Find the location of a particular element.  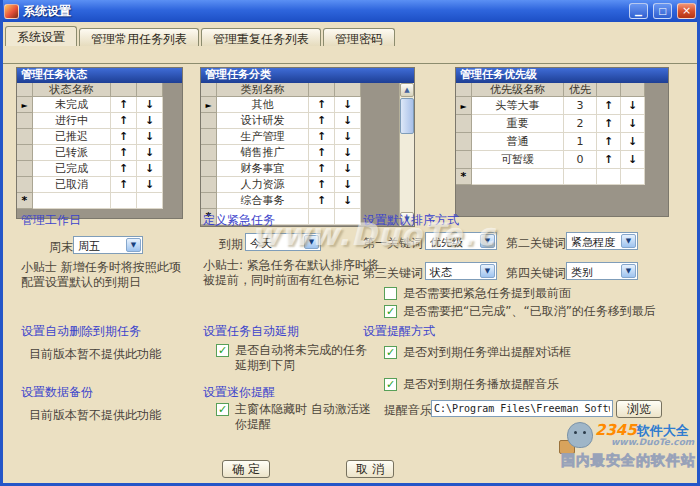

table-row: 综合事务 ↑ ↓ is located at coordinates (281, 201).